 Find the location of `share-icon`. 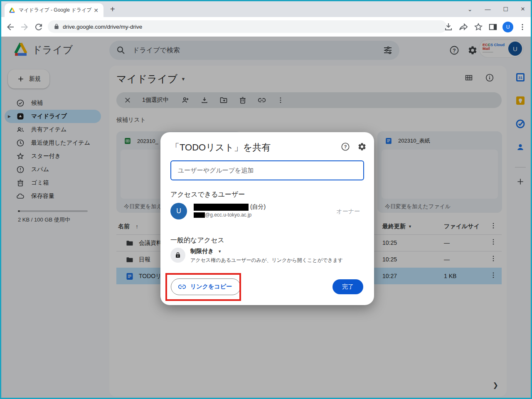

share-icon is located at coordinates (463, 27).